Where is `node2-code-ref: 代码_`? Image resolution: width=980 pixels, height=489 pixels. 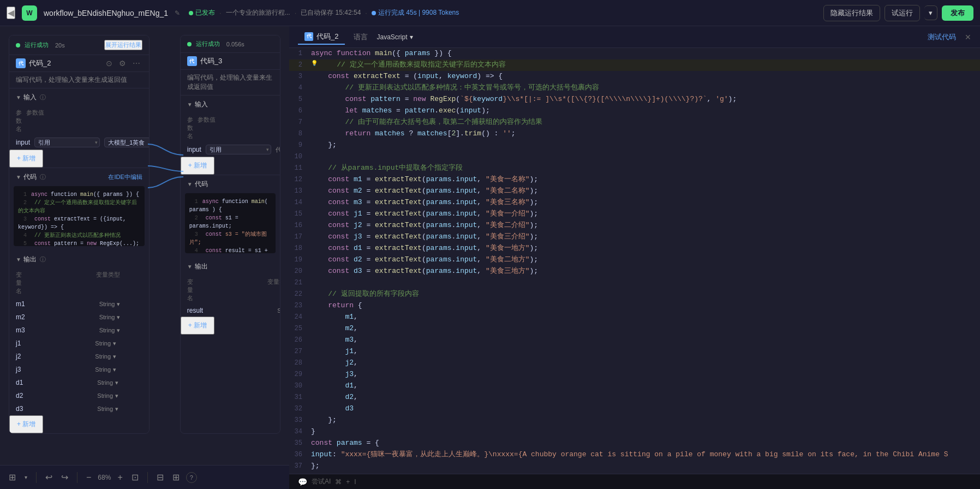
node2-code-ref: 代码_ is located at coordinates (278, 150).